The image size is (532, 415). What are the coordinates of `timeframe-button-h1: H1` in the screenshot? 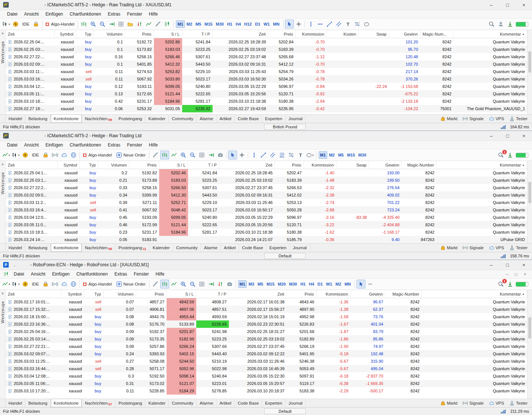 It's located at (230, 24).